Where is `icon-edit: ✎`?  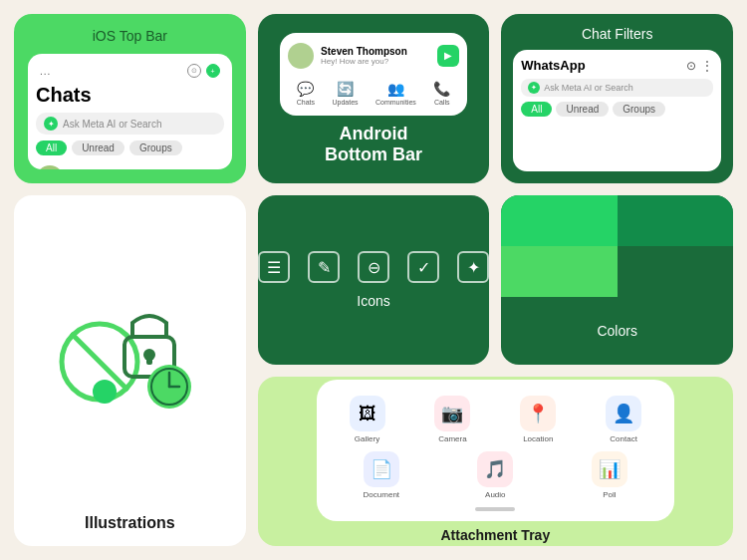 icon-edit: ✎ is located at coordinates (324, 267).